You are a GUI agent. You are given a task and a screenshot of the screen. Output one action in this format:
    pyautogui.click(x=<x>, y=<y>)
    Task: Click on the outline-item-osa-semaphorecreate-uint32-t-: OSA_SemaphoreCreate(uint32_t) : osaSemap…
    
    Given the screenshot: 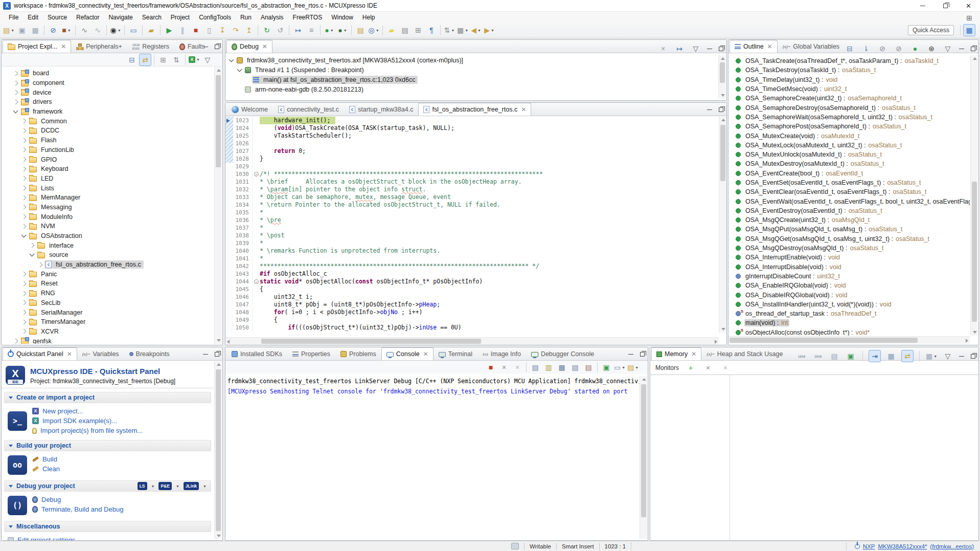 What is the action you would take?
    pyautogui.click(x=849, y=98)
    